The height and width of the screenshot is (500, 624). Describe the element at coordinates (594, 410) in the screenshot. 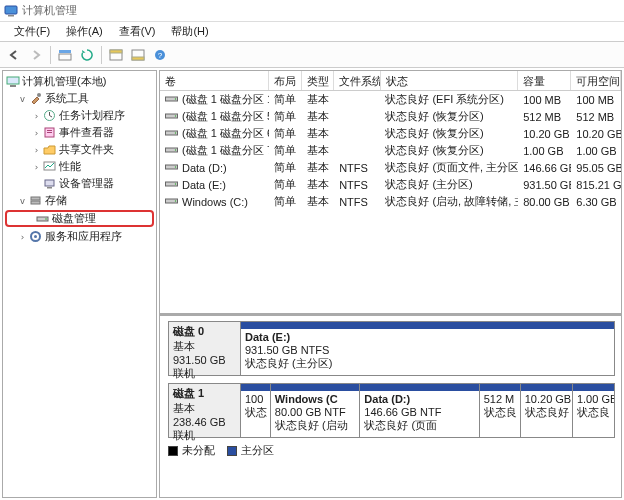

I see `partition: 1.00 GB状态良` at that location.